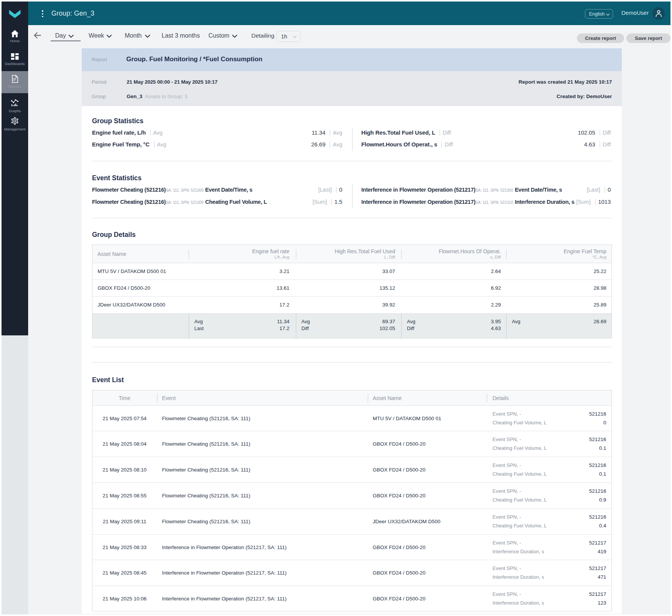 Image resolution: width=672 pixels, height=616 pixels. I want to click on stats-column-divider, so click(352, 139).